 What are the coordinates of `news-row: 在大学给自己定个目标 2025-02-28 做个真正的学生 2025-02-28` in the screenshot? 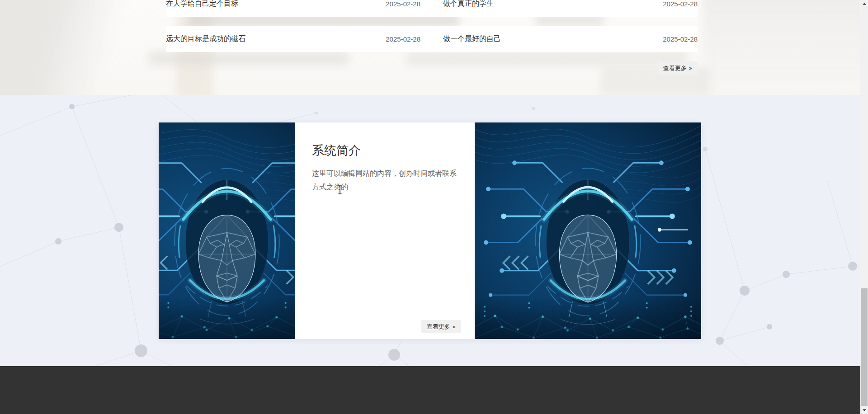 It's located at (432, 8).